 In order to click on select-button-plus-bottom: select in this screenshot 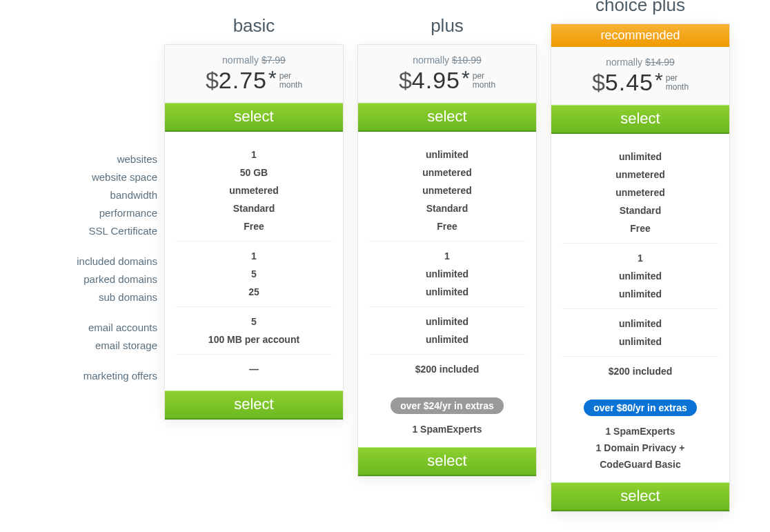, I will do `click(447, 462)`.